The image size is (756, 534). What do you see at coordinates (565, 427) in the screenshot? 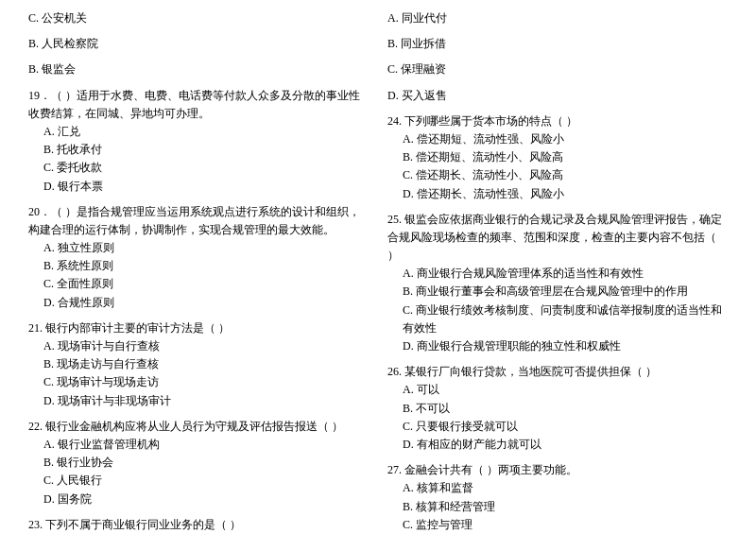
I see `q26-option-c: C. 只要银行接受就可以` at bounding box center [565, 427].